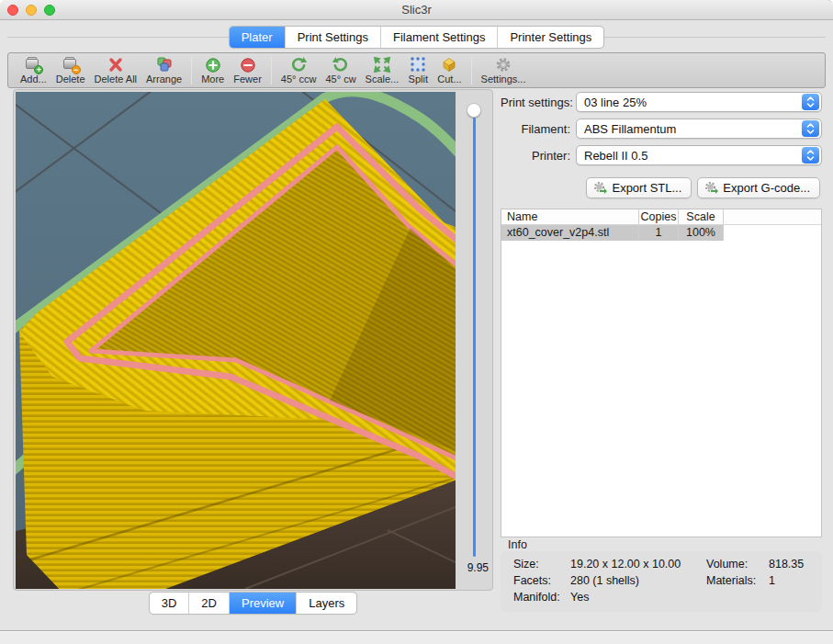 This screenshot has width=833, height=644. What do you see at coordinates (795, 582) in the screenshot?
I see `materials-value: 1` at bounding box center [795, 582].